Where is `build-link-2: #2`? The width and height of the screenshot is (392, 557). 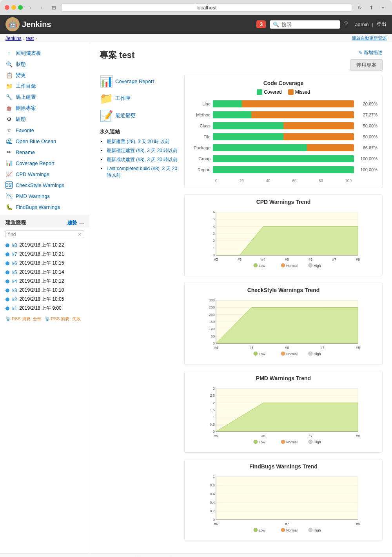 build-link-2: #2 is located at coordinates (14, 299).